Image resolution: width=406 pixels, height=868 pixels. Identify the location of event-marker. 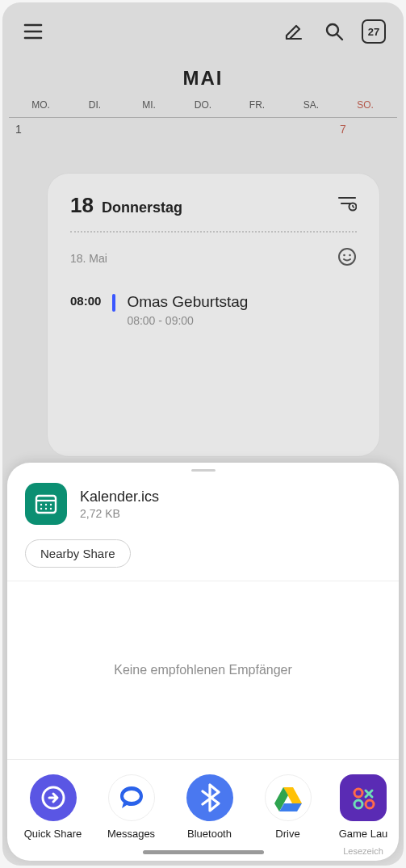
(114, 303).